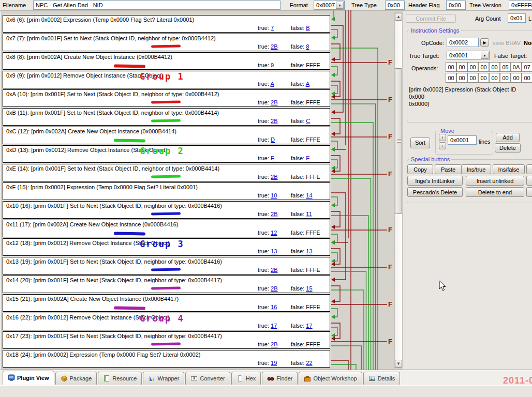 The image size is (532, 397). I want to click on instruction-row: 0x17 (23): [prim 0x001F] Set to Next (St…, so click(167, 340).